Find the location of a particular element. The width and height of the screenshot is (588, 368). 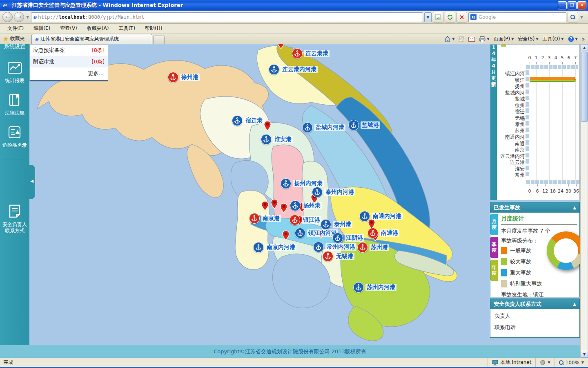

port-marker-镇江内河港: 镇江内河港 is located at coordinates (316, 233).